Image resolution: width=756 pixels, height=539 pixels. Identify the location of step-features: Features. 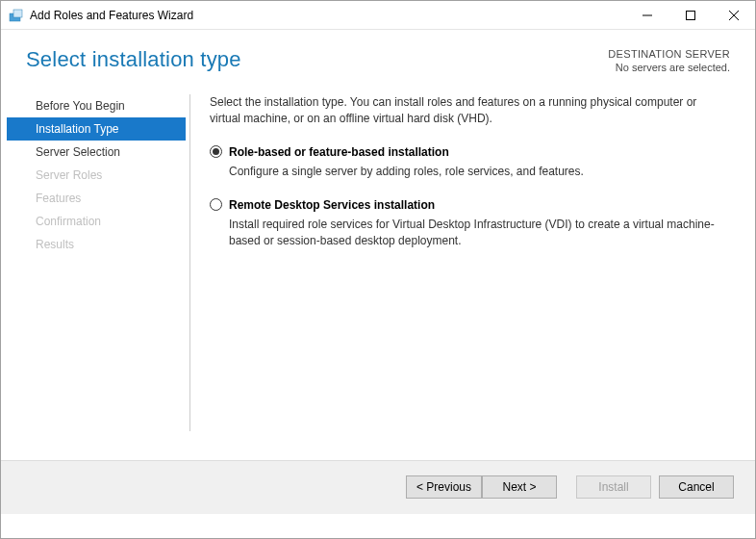
(96, 198).